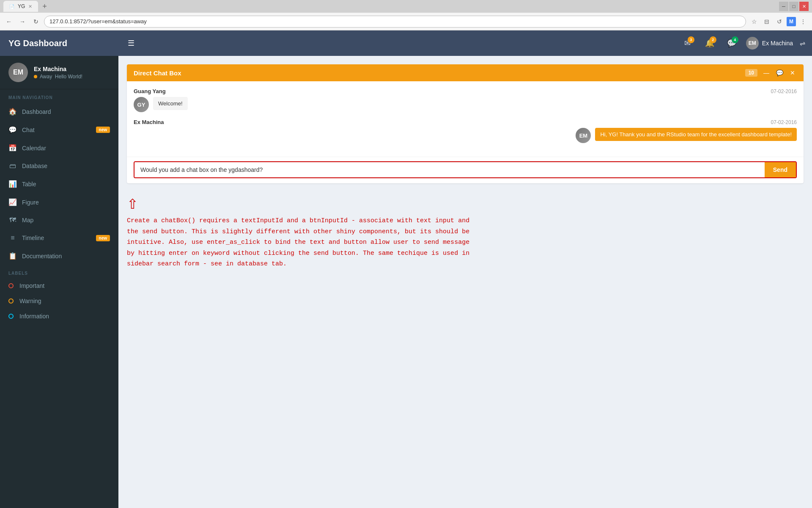 Image resolution: width=812 pixels, height=508 pixels. I want to click on chat-badge: new, so click(103, 130).